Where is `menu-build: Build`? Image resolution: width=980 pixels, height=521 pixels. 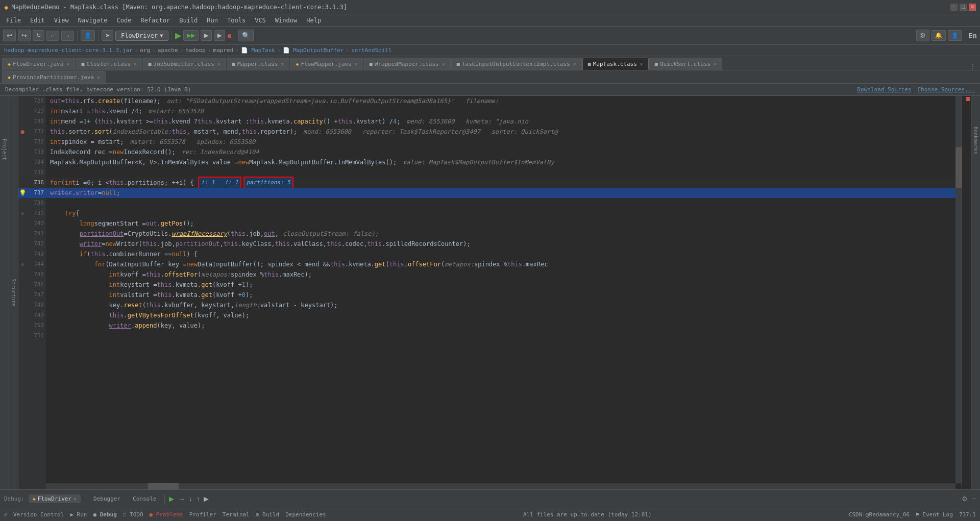
menu-build: Build is located at coordinates (188, 20).